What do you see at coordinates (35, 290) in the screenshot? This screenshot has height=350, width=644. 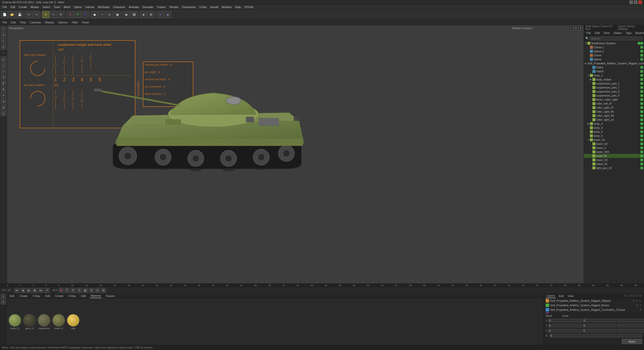 I see `next-frame-button: ▶` at bounding box center [35, 290].